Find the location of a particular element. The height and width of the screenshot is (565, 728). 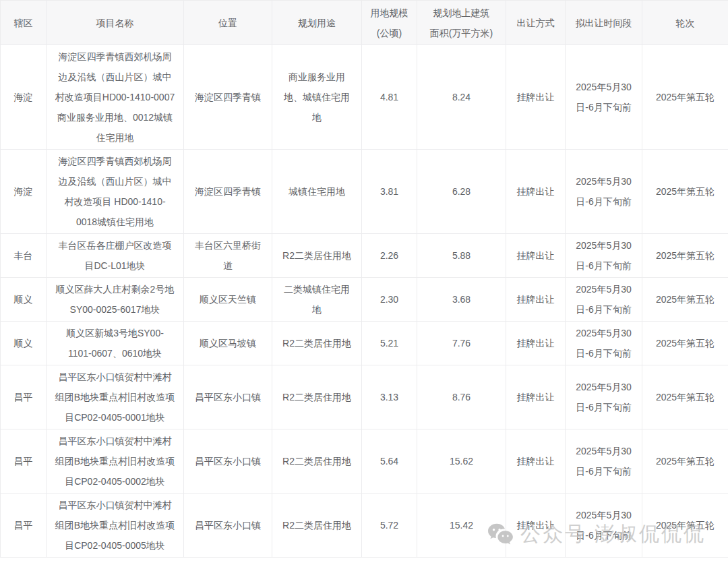

col-header-use: 规划用途 is located at coordinates (317, 23).